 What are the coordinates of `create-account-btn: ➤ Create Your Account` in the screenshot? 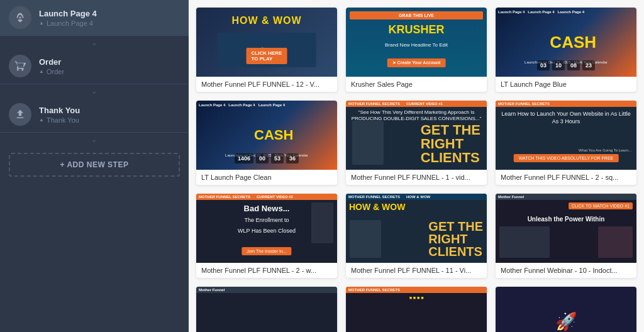 It's located at (416, 63).